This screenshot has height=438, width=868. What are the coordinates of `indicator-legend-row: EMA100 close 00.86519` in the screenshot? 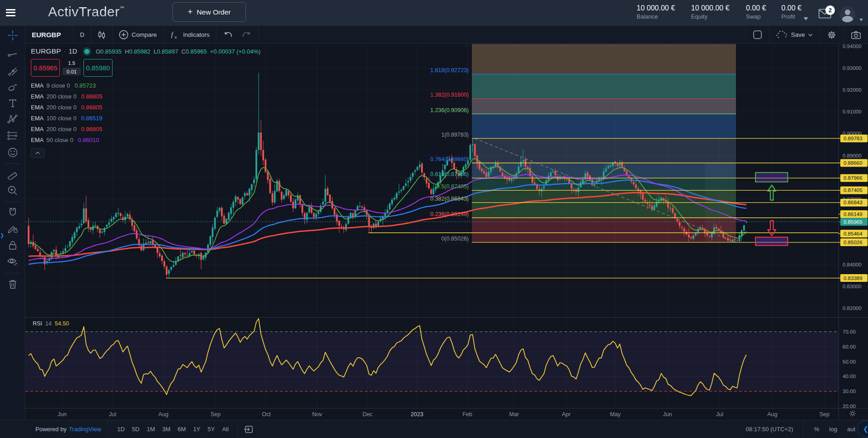 It's located at (147, 118).